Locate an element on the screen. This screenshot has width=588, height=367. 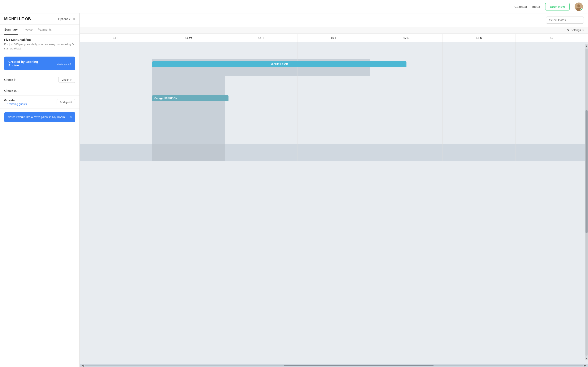
booking-card-line1: Created by Booking is located at coordinates (23, 62).